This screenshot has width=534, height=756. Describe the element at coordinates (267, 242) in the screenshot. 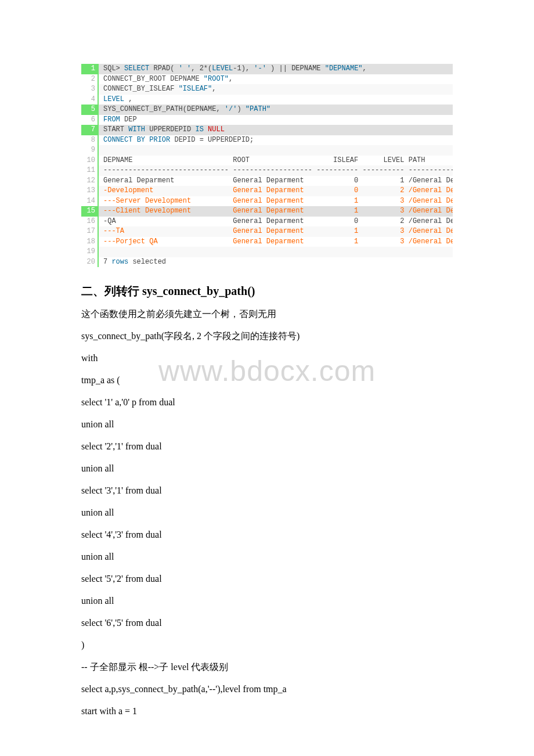

I see `code-line: 18---Porject QA General Deparment 1 3 /G…` at that location.